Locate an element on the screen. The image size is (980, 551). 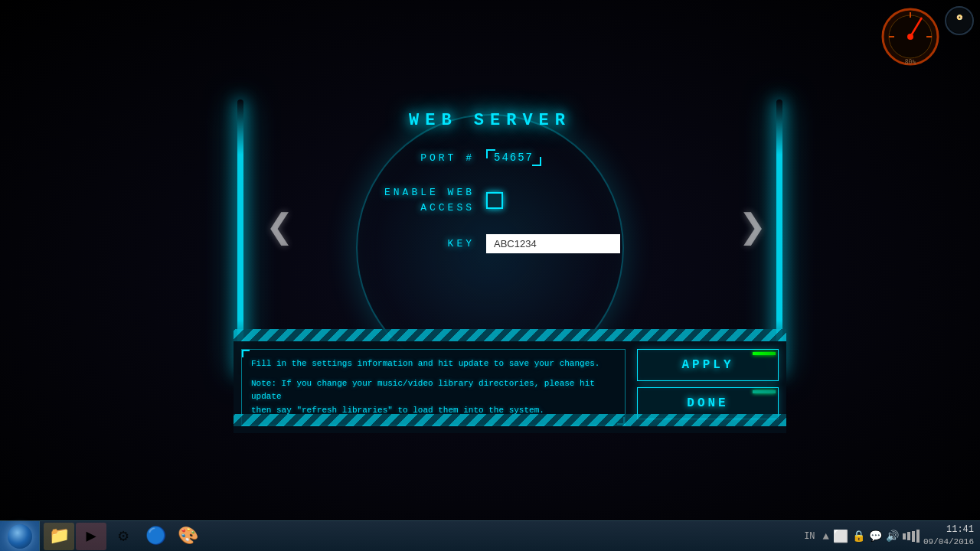
small-gauge: 📀 is located at coordinates (959, 21).